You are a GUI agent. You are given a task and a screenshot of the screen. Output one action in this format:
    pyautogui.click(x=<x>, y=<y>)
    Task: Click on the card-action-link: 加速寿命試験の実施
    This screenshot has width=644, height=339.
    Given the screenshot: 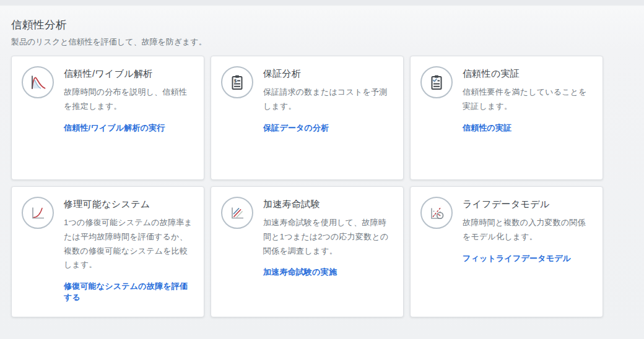 What is the action you would take?
    pyautogui.click(x=300, y=272)
    